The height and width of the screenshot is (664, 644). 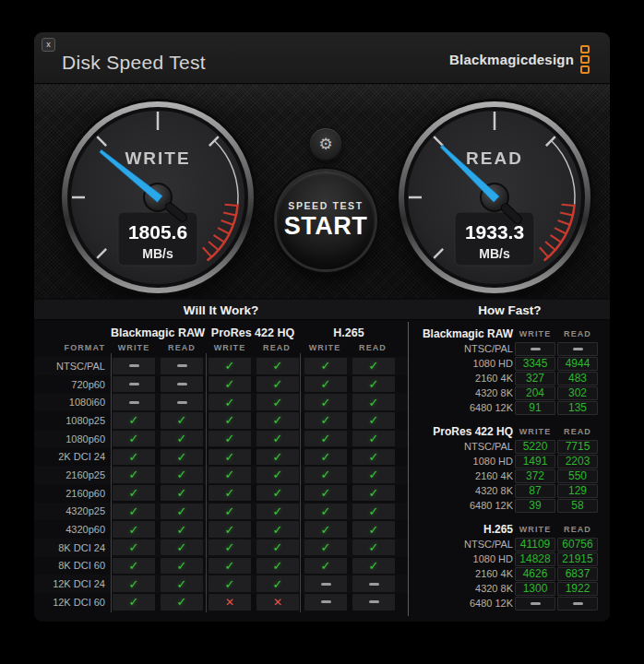 I want to click on settings-button: ⚙, so click(x=326, y=144).